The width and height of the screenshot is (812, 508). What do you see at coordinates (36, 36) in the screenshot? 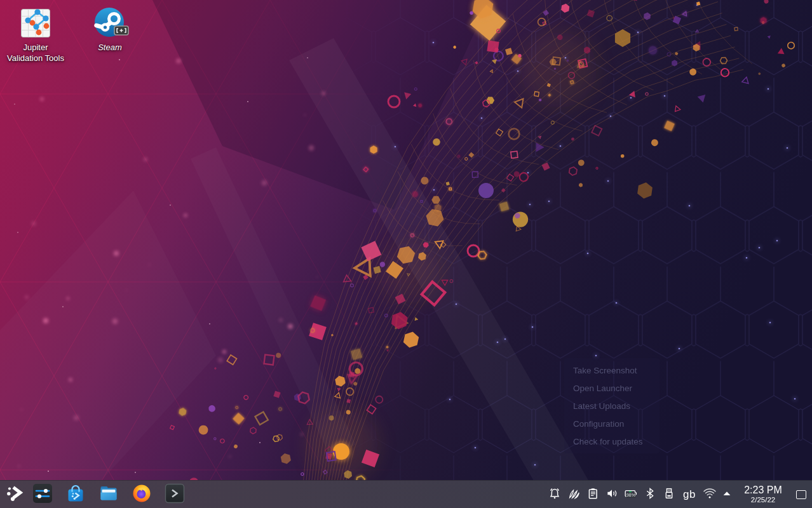
I see `desktop-icon-jupiter-validation-tools: Jupiter Validation Tools` at bounding box center [36, 36].